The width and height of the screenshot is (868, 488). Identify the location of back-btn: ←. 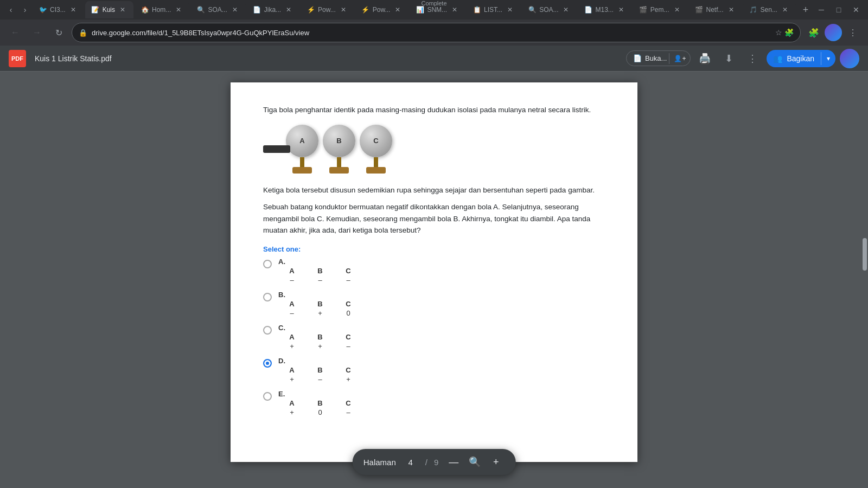
(15, 33).